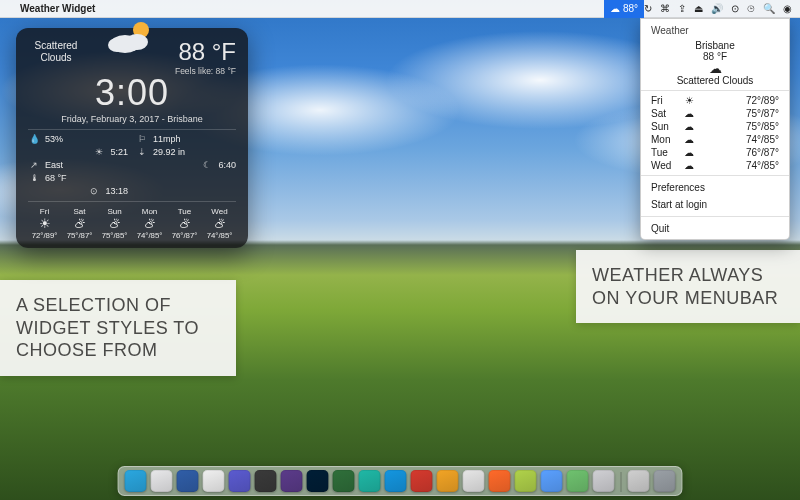  What do you see at coordinates (44, 224) in the screenshot?
I see `forecast-day: Fri☀︎72°/89°` at bounding box center [44, 224].